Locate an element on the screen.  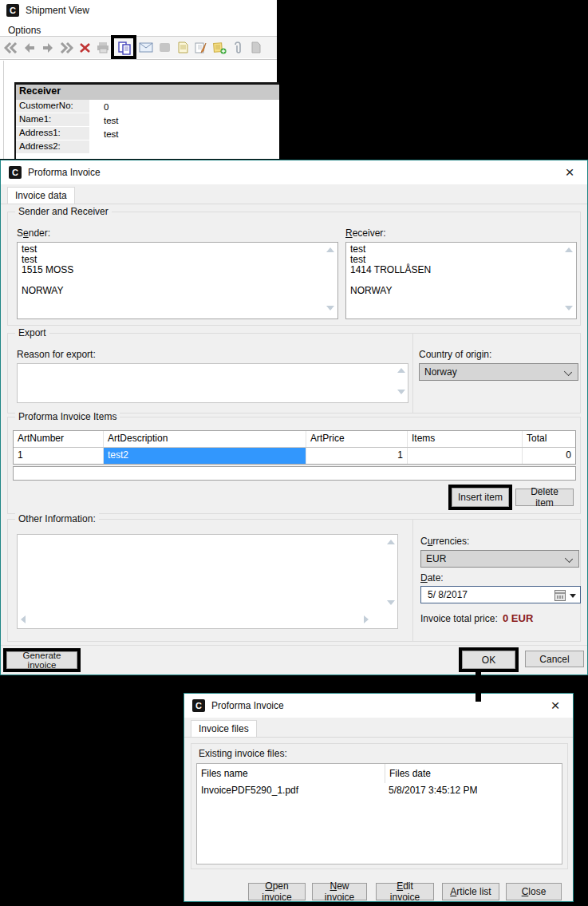
country-of-origin-dropdown: Norway is located at coordinates (499, 372).